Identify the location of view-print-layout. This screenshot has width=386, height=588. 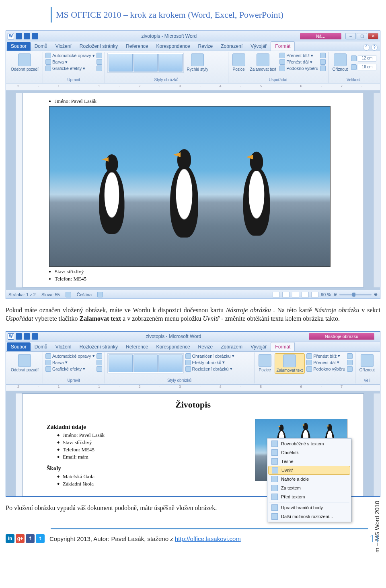
(276, 295).